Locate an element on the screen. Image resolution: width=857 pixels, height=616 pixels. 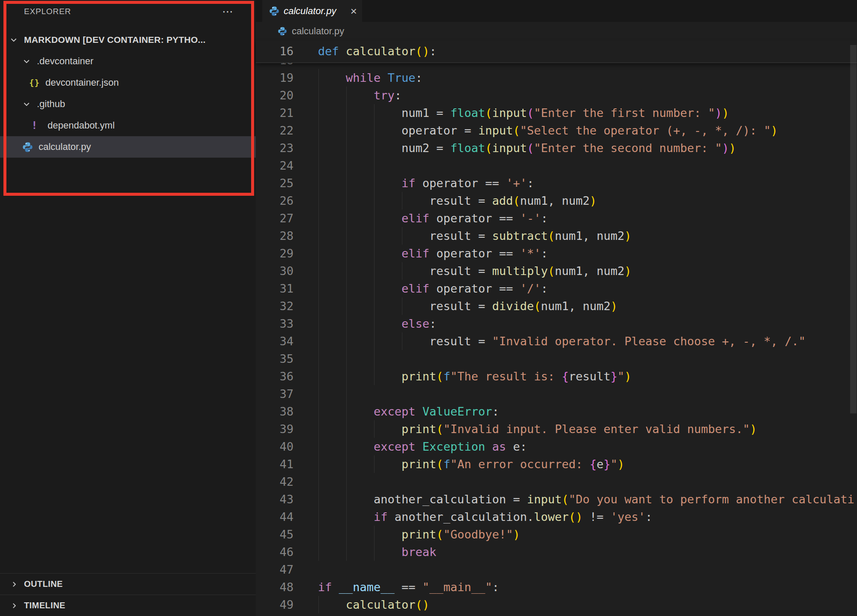
code-line-19: 19 while True: is located at coordinates (556, 78).